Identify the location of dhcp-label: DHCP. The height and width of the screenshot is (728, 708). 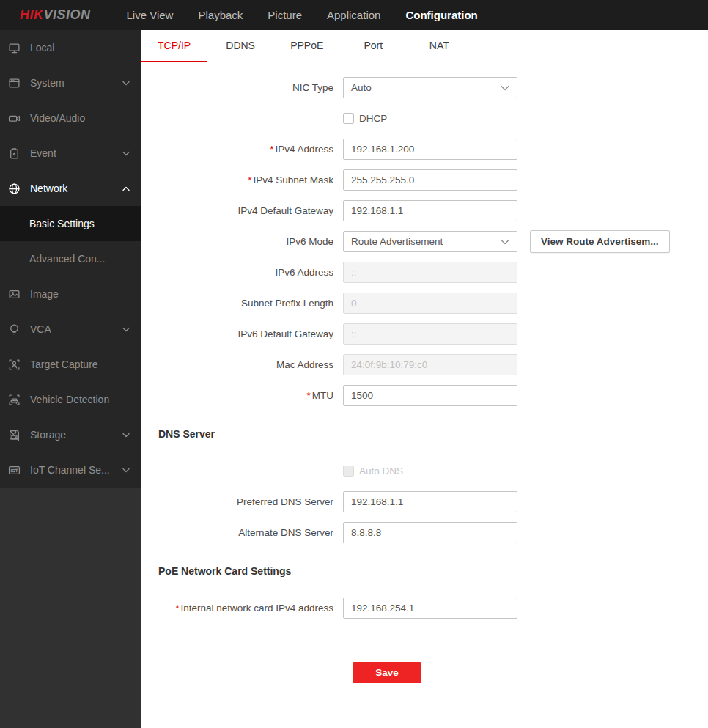
(373, 119).